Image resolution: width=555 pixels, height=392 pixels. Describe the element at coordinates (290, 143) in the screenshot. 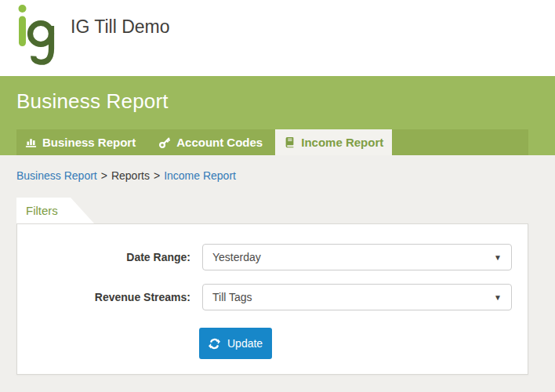

I see `book-icon` at that location.